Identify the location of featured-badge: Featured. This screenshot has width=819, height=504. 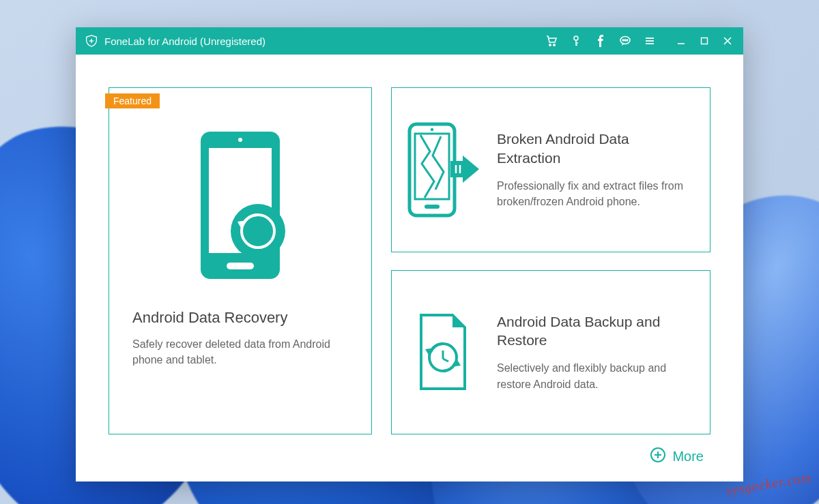
(132, 101).